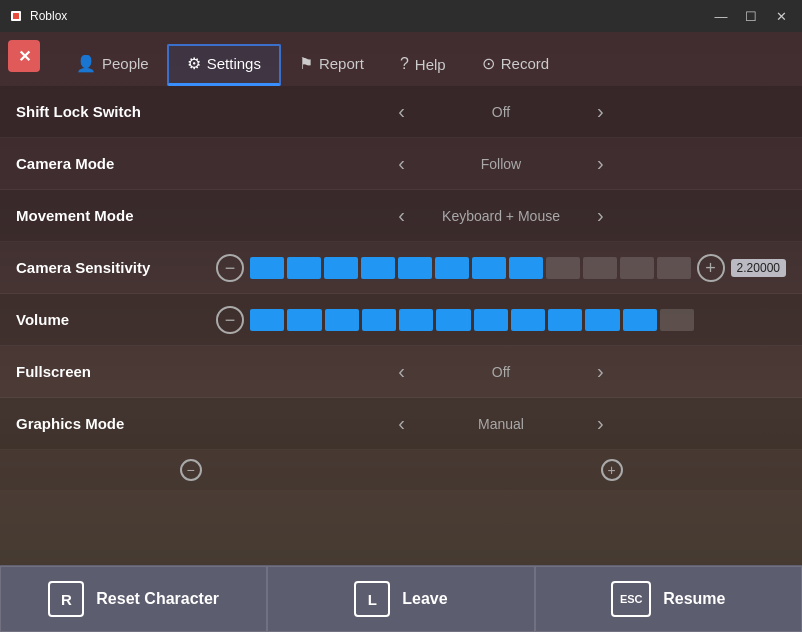 The image size is (802, 632). What do you see at coordinates (332, 66) in the screenshot?
I see `tab-report: ⚑ Report` at bounding box center [332, 66].